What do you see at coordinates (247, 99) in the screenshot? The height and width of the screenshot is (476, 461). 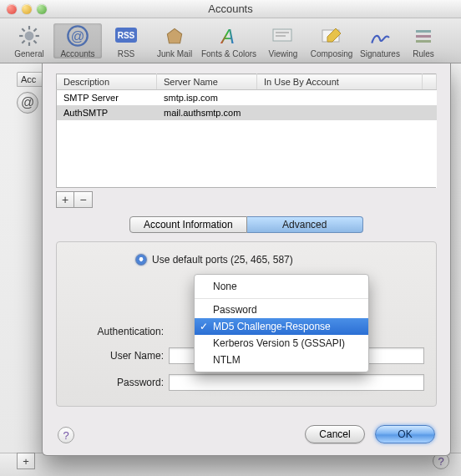 I see `table-row: SMTP Server smtp.isp.com` at bounding box center [247, 99].